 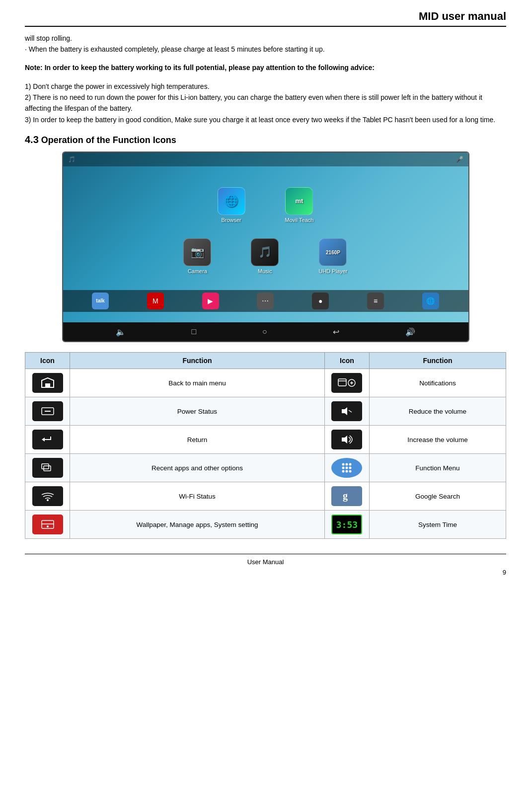 What do you see at coordinates (48, 524) in the screenshot?
I see `wallpaper-settings-icon` at bounding box center [48, 524].